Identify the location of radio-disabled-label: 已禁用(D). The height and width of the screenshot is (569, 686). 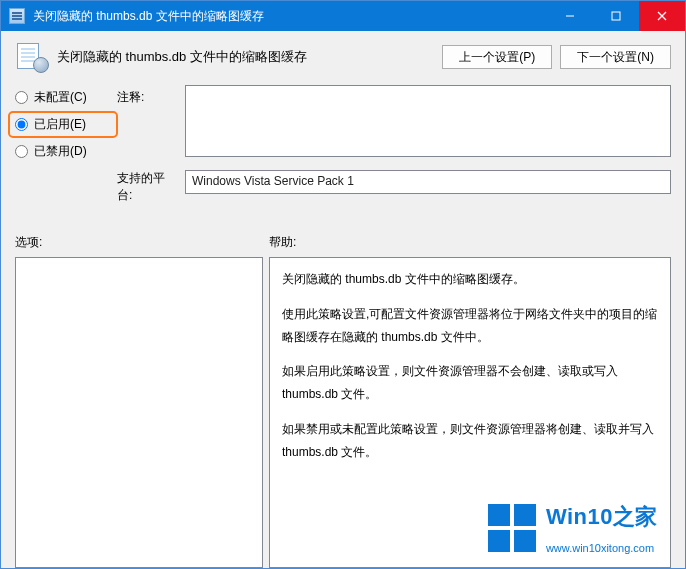
(60, 152).